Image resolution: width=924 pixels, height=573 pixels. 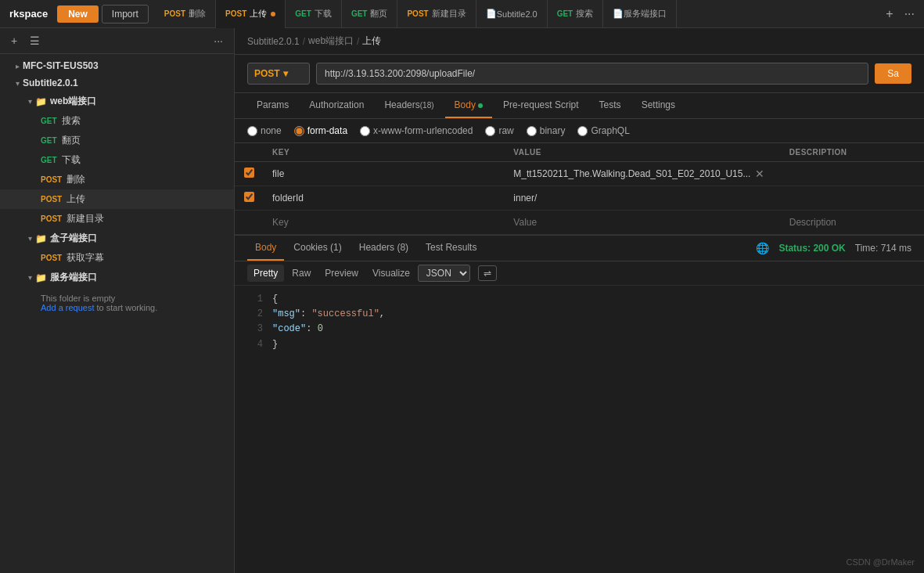 What do you see at coordinates (117, 141) in the screenshot?
I see `sidebar-item-get-page: GET翻页` at bounding box center [117, 141].